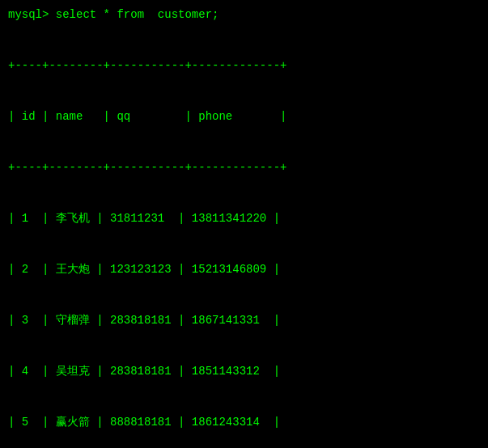 Image resolution: width=488 pixels, height=448 pixels. What do you see at coordinates (244, 168) in the screenshot?
I see `table1-sep-mid: +----+--------+-----------+-------------…` at bounding box center [244, 168].